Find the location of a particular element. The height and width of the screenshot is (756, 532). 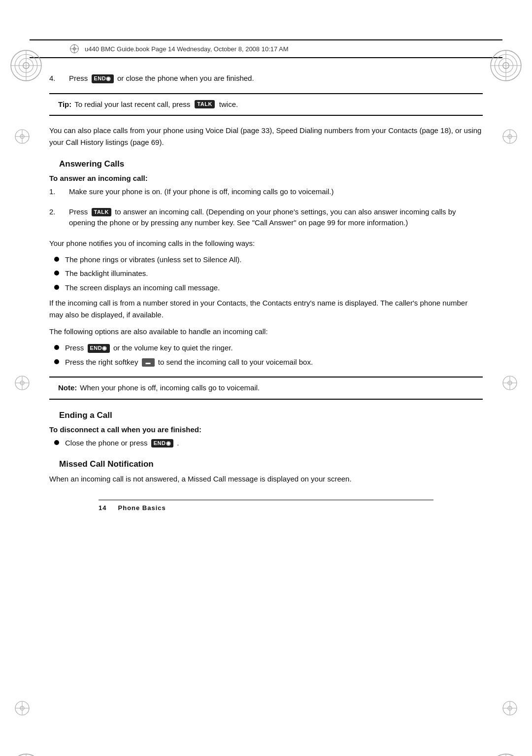

end-key-options: END◉ is located at coordinates (99, 348).